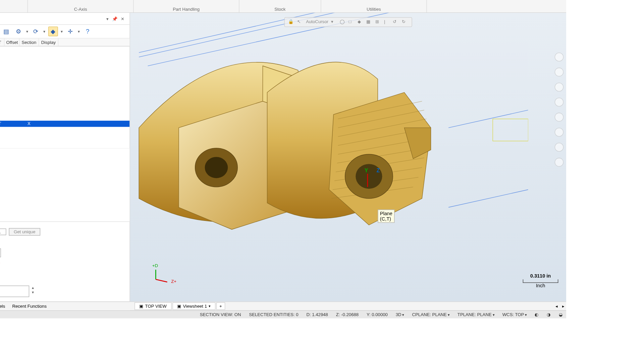 Image resolution: width=644 pixels, height=362 pixels. Describe the element at coordinates (559, 132) in the screenshot. I see `wire-icon` at that location.